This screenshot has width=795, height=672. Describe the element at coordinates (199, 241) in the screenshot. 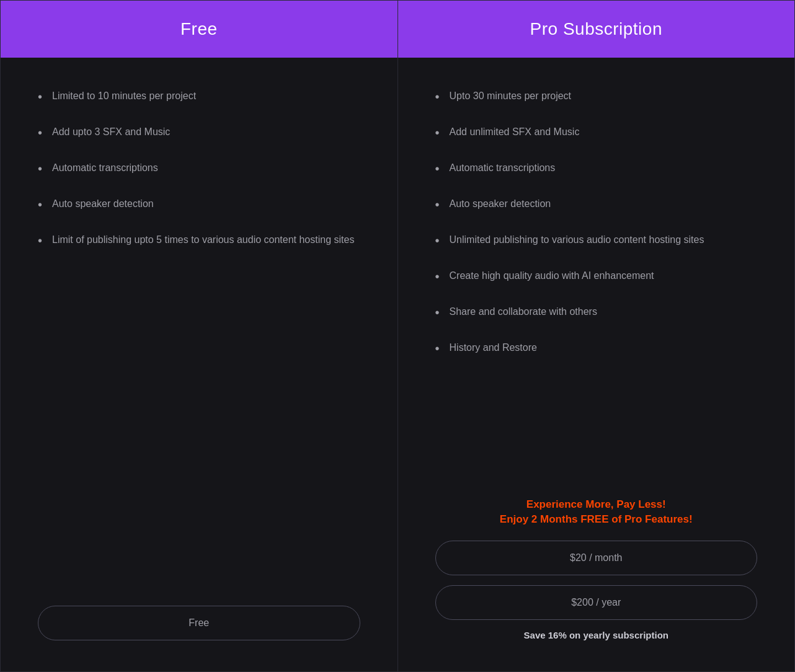

I see `free-feature-5: Limit of publishing upto 5 times to vari…` at that location.